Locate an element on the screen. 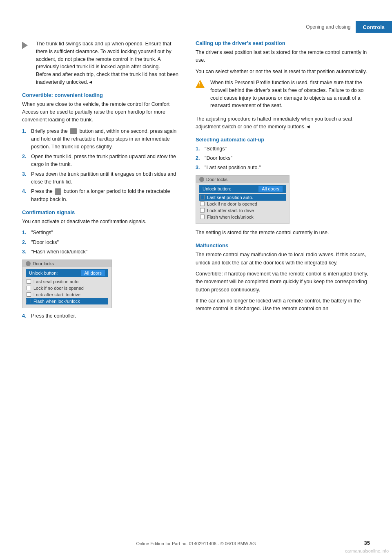  list-item: 4. Press the button for a longer period … is located at coordinates (100, 195).